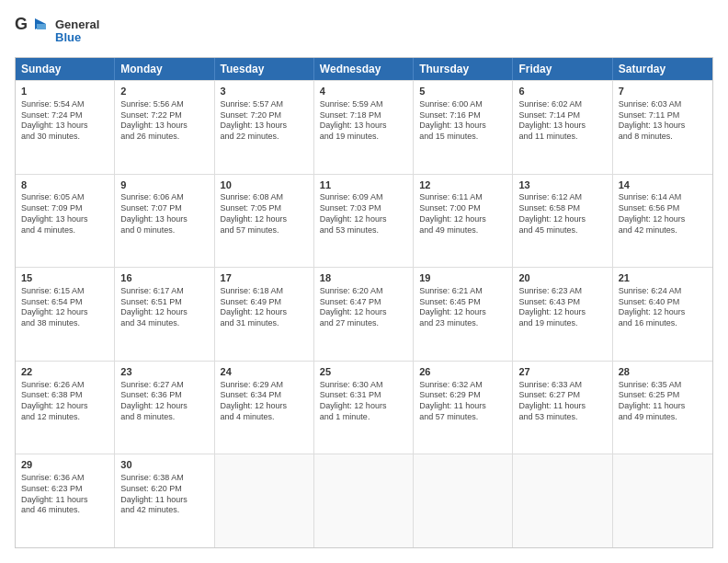 This screenshot has height=563, width=728. Describe the element at coordinates (463, 315) in the screenshot. I see `calendar-cell-19: 19Sunrise: 6:21 AM Sunset: 6:45 PM Dayli…` at that location.